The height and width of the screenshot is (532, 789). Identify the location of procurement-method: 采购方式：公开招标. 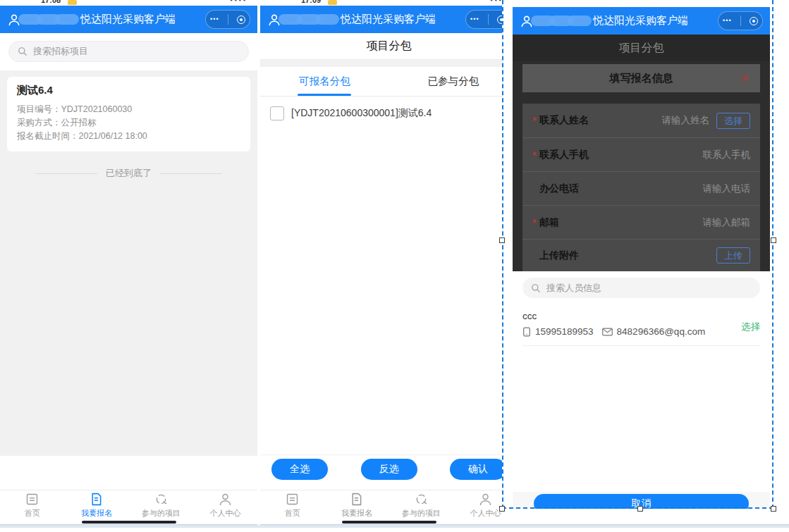
(128, 123).